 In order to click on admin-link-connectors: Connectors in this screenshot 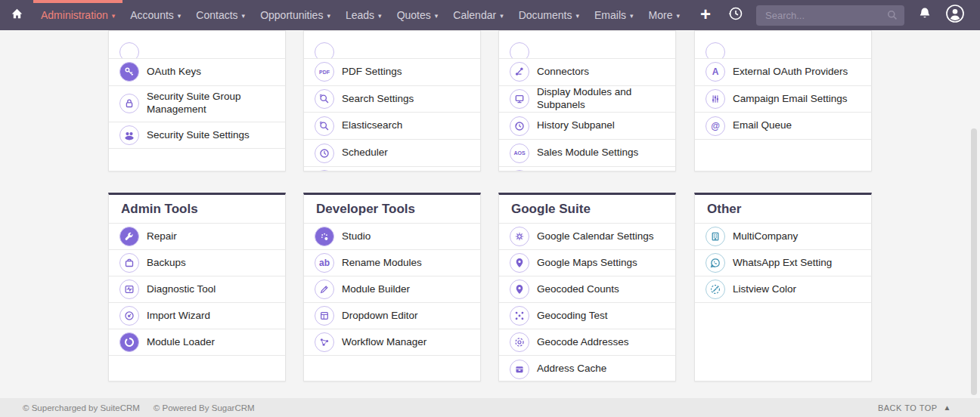, I will do `click(587, 72)`.